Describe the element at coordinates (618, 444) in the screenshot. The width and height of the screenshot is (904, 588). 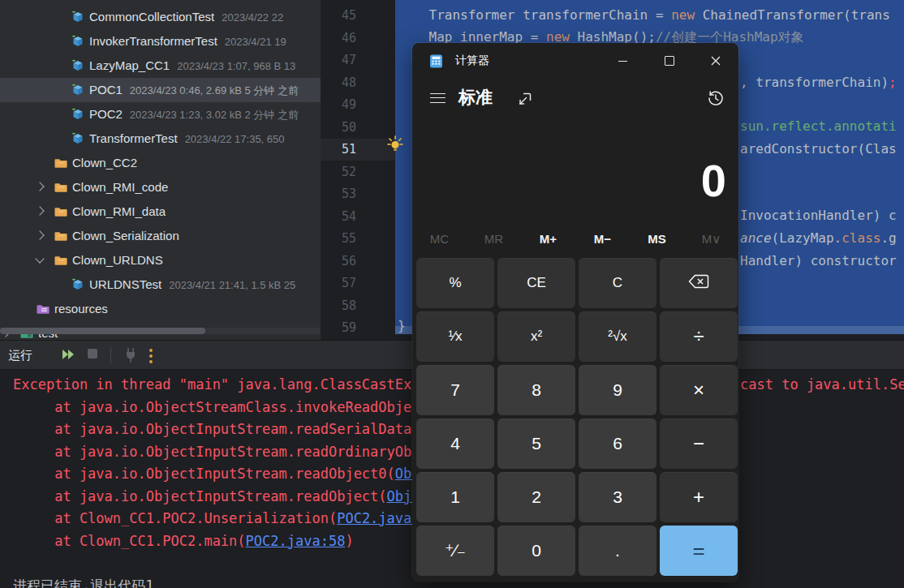
I see `six-button: 6` at that location.